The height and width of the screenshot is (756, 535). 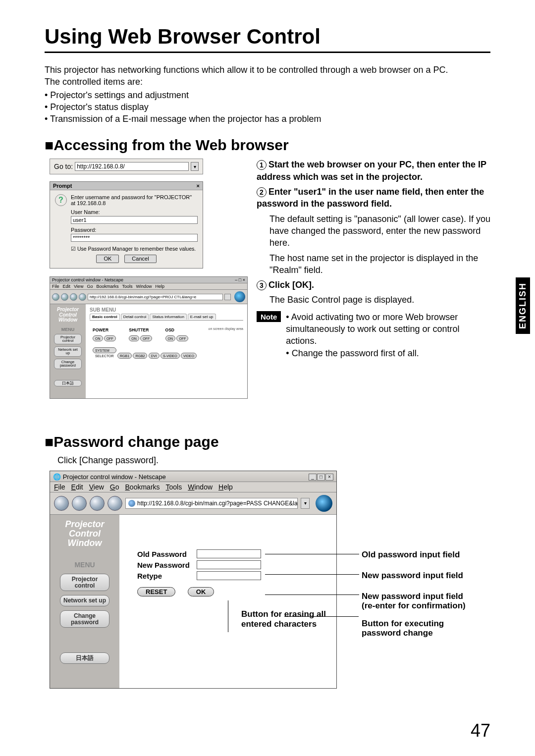 What do you see at coordinates (305, 503) in the screenshot?
I see `url-dropdown-button: ▾` at bounding box center [305, 503].